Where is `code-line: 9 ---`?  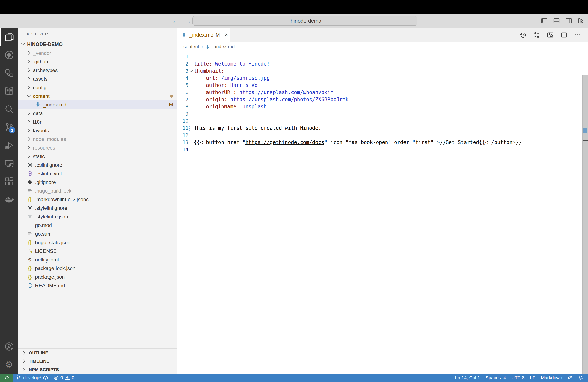 code-line: 9 --- is located at coordinates (383, 114).